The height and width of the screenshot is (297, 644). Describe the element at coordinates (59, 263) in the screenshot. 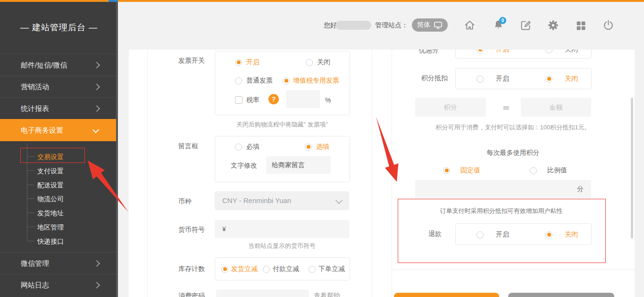

I see `sidebar-item-wechat-management: 微信管理` at that location.